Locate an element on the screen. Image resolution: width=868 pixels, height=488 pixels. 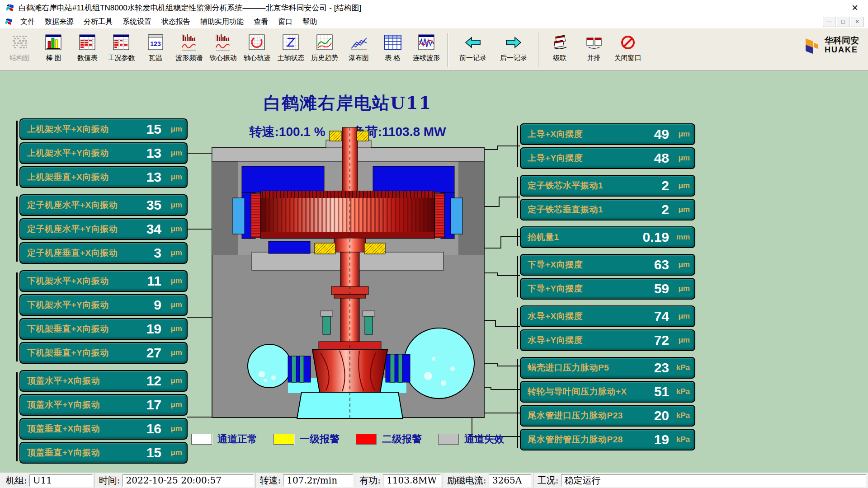
measurement-box: 下机架垂直+X向振动19μm is located at coordinates (104, 329).